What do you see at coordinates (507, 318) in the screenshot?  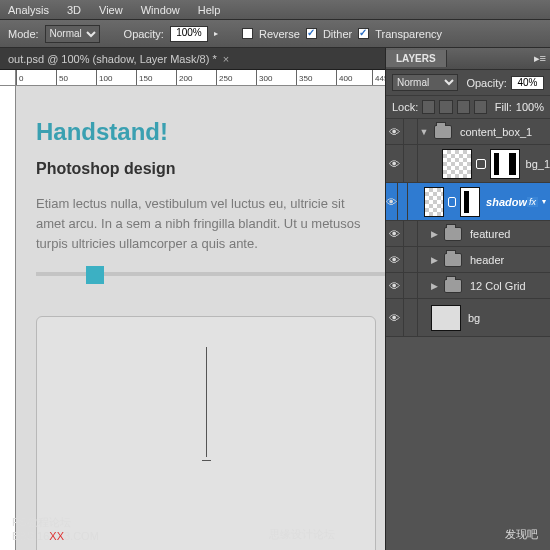 I see `layer-name: bg` at bounding box center [507, 318].